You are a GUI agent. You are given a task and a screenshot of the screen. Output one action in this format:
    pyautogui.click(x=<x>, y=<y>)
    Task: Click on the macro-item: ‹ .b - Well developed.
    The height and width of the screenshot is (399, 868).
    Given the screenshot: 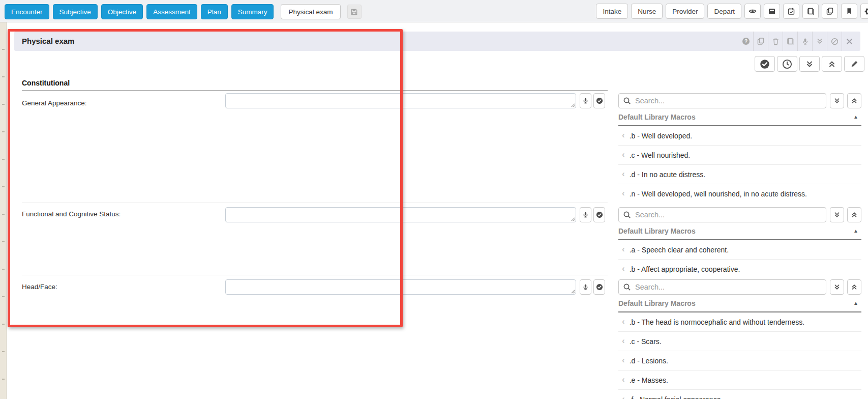 What is the action you would take?
    pyautogui.click(x=740, y=135)
    